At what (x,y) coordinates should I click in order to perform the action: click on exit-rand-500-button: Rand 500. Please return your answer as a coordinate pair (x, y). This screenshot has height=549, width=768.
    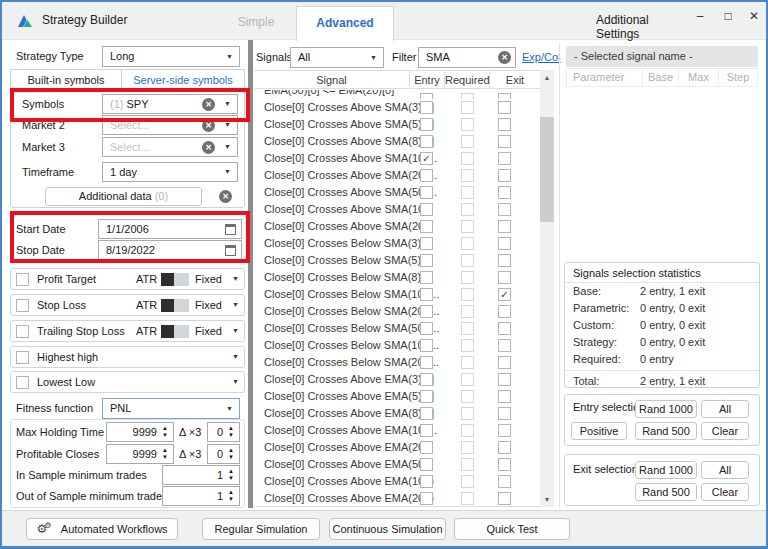
    Looking at the image, I should click on (666, 492).